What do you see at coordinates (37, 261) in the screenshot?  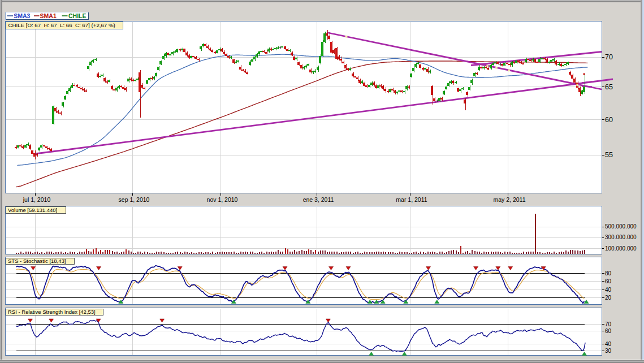 I see `svg-text: STS - Stochastic [18,43]` at bounding box center [37, 261].